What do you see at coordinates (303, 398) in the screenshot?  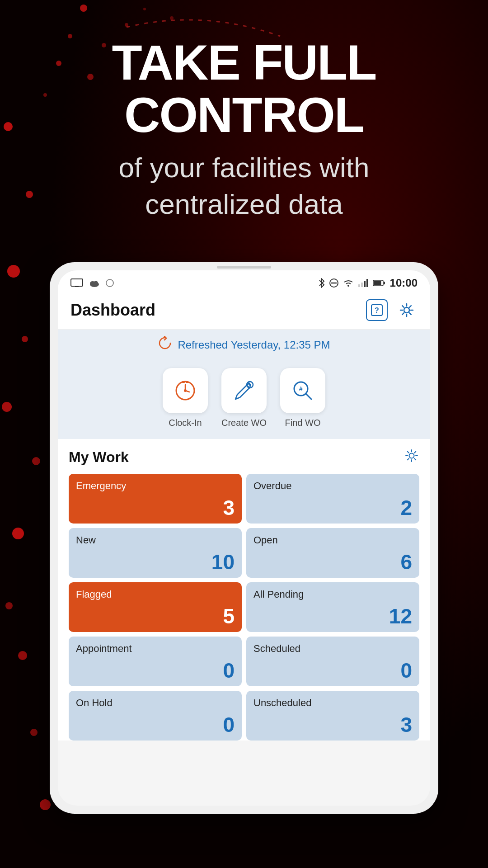 I see `find-wo-action: # Find WO` at bounding box center [303, 398].